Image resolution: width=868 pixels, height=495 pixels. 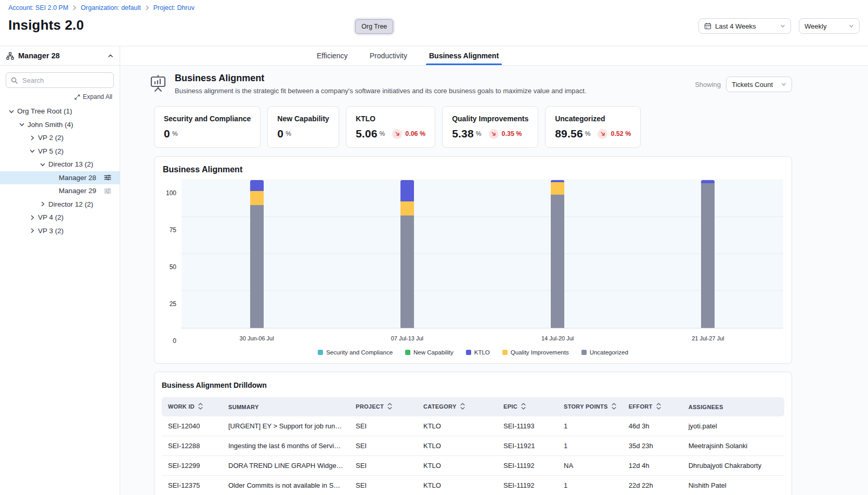 I want to click on column-header-summary: Summary, so click(x=286, y=407).